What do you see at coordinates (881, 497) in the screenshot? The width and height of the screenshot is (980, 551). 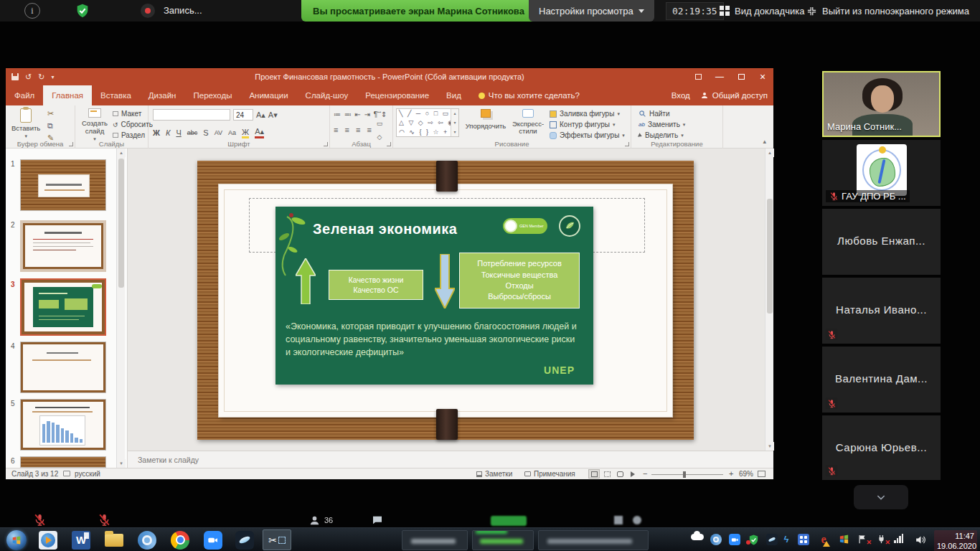 I see `collapse-participants-button` at bounding box center [881, 497].